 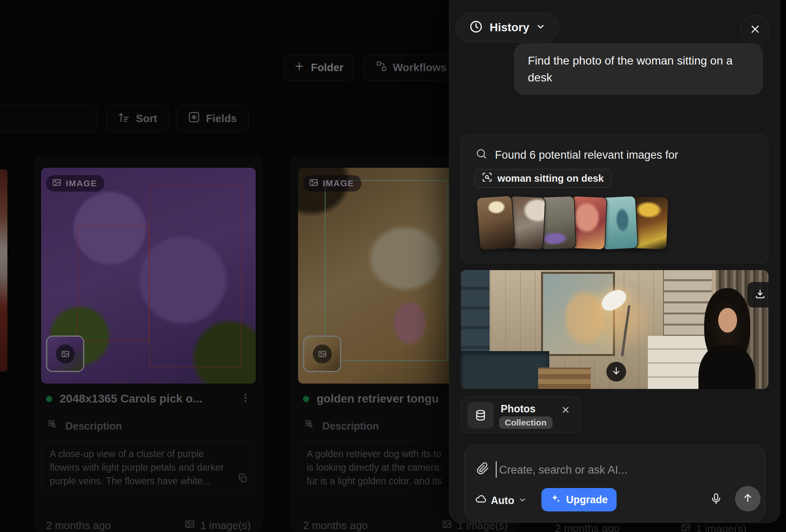 I want to click on download-button, so click(x=758, y=295).